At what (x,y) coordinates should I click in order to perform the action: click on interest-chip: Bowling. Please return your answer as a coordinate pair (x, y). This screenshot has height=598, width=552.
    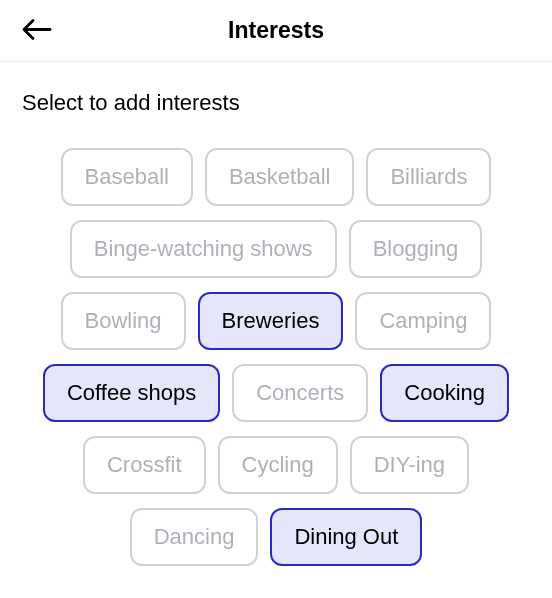
    Looking at the image, I should click on (124, 321).